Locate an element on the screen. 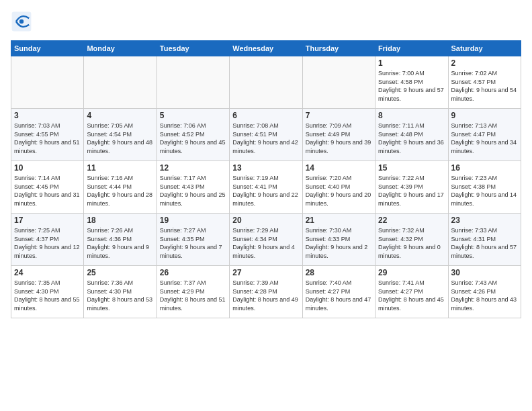  day-info: Sunrise: 7:19 AM Sunset: 4:41 PM Dayligh… is located at coordinates (266, 191).